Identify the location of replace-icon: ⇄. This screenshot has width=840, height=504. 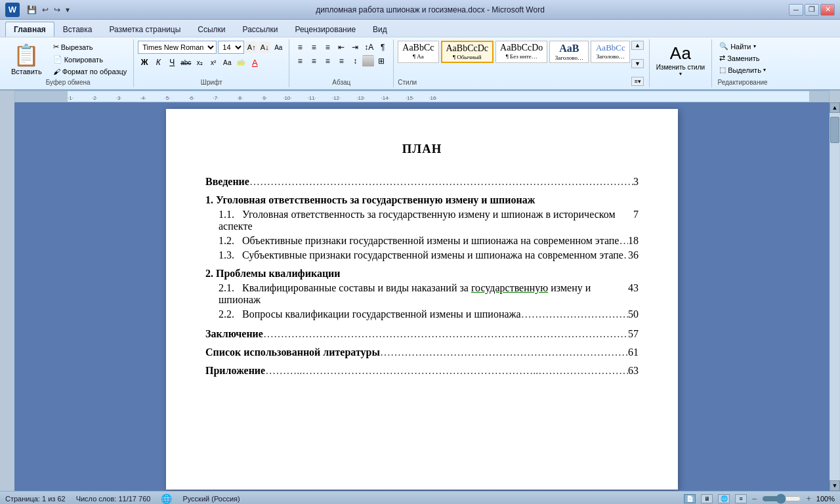
(722, 58).